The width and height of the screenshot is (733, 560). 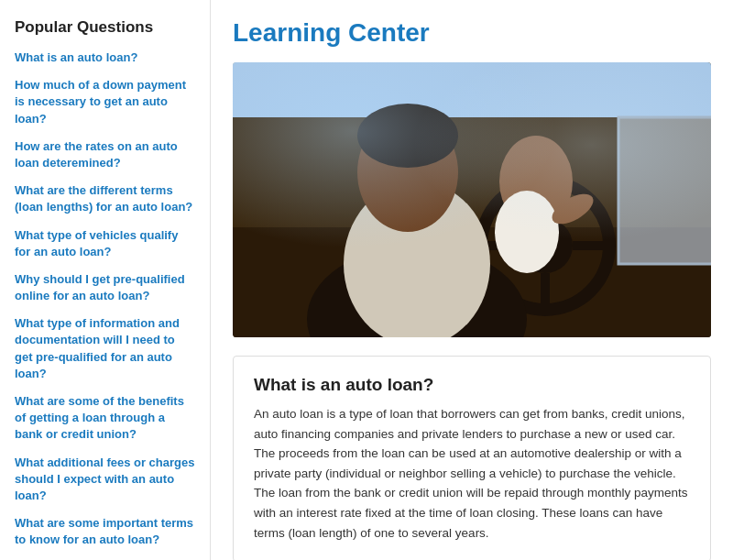 What do you see at coordinates (104, 27) in the screenshot?
I see `sidebar-title: Popular Questions` at bounding box center [104, 27].